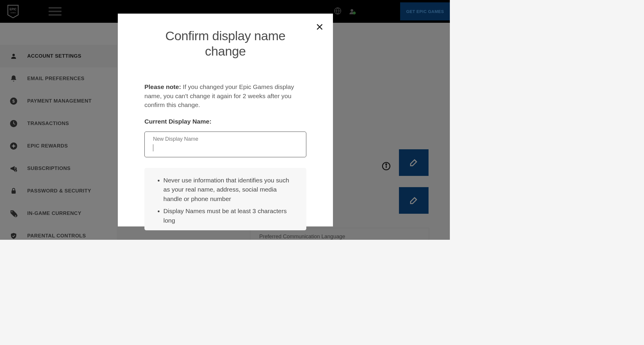  What do you see at coordinates (226, 148) in the screenshot?
I see `new-display-name-input` at bounding box center [226, 148].